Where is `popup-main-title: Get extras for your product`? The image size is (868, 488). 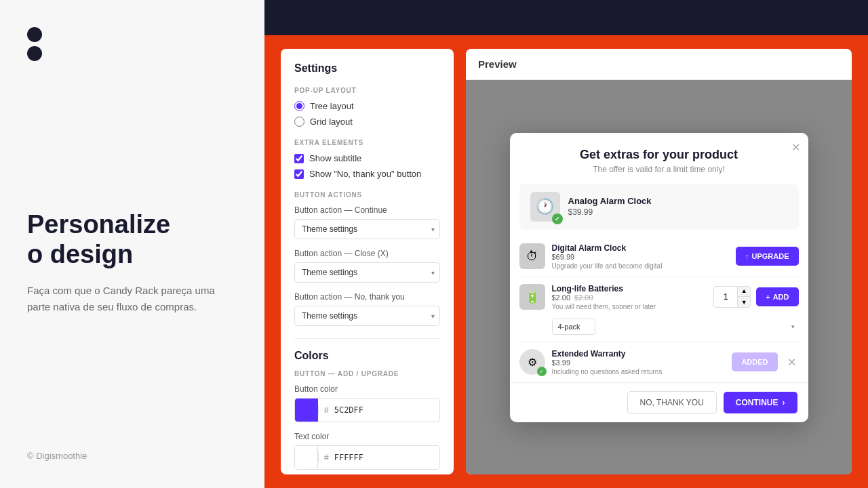
popup-main-title: Get extras for your product is located at coordinates (659, 155).